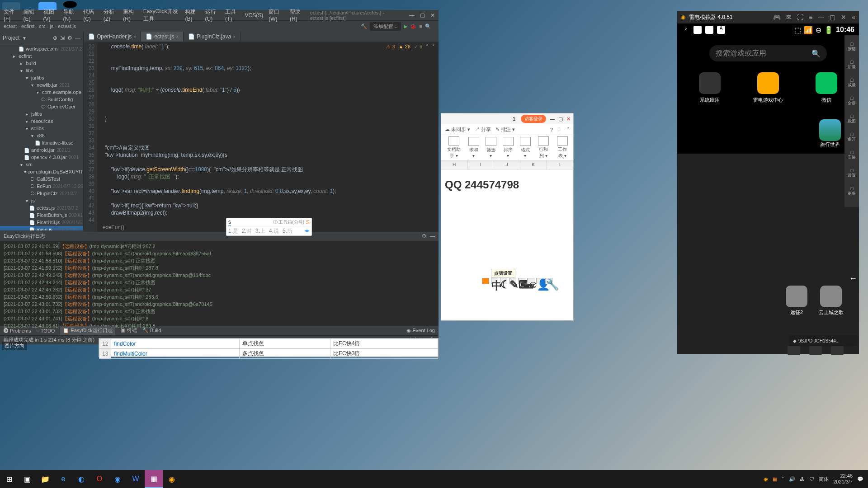 This screenshot has height=488, width=868. I want to click on app-travel: 旅行世界, so click(830, 134).